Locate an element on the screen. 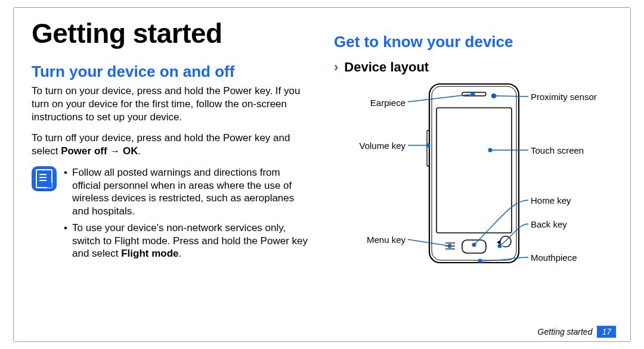 Image resolution: width=644 pixels, height=349 pixels. subheading-device-layout: › Device layout is located at coordinates (473, 67).